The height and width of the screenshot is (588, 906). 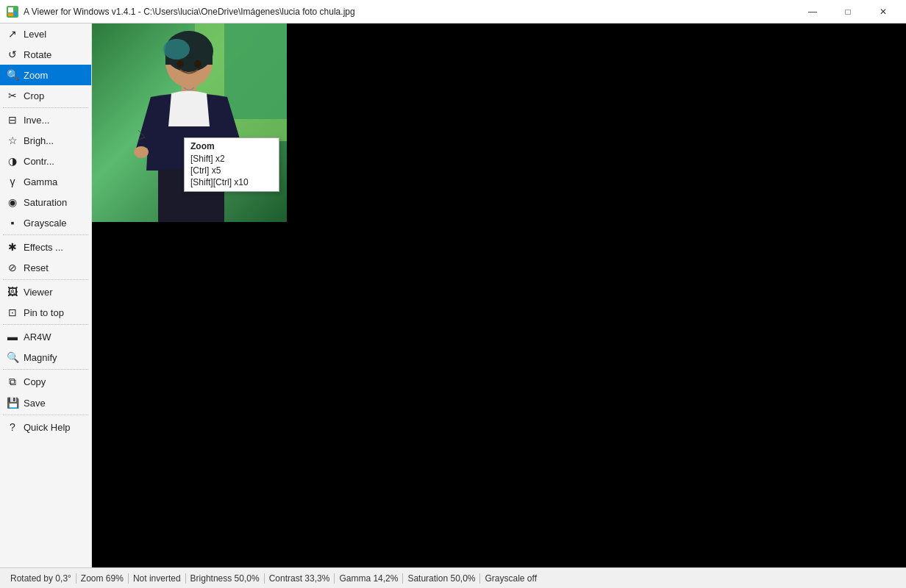 What do you see at coordinates (13, 357) in the screenshot?
I see `magnify-icon: 🔍` at bounding box center [13, 357].